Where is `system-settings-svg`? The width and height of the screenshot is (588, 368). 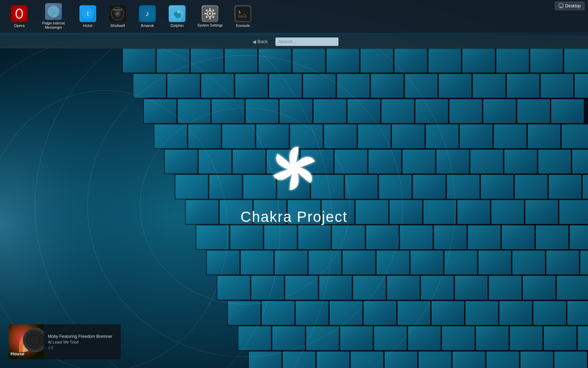 system-settings-svg is located at coordinates (210, 14).